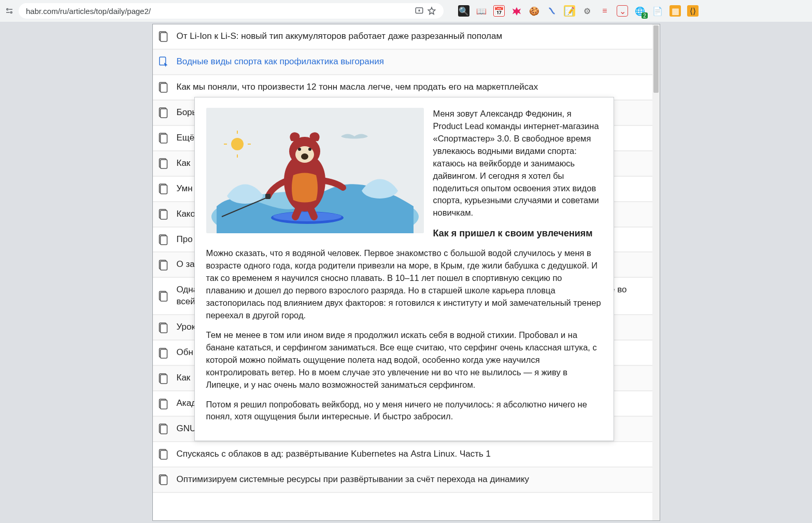 The image size is (812, 523). I want to click on scrollbar-track, so click(656, 273).